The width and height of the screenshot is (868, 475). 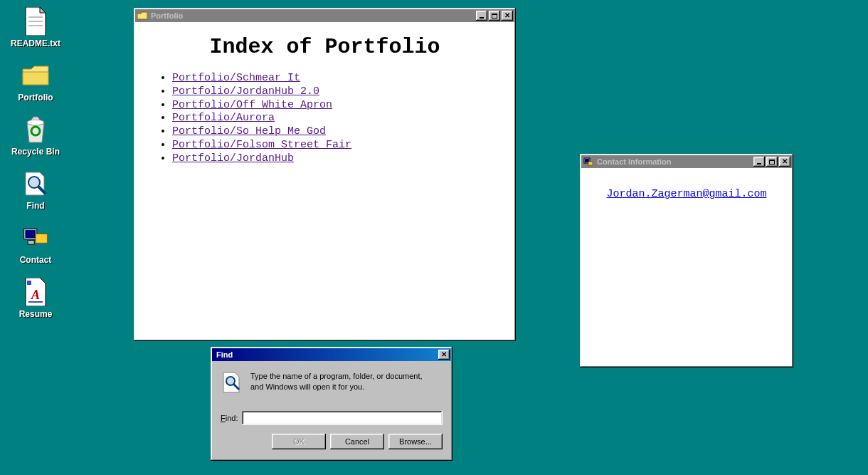 What do you see at coordinates (686, 194) in the screenshot?
I see `contact-email-link: Jordan.Zagerman@gmail.com` at bounding box center [686, 194].